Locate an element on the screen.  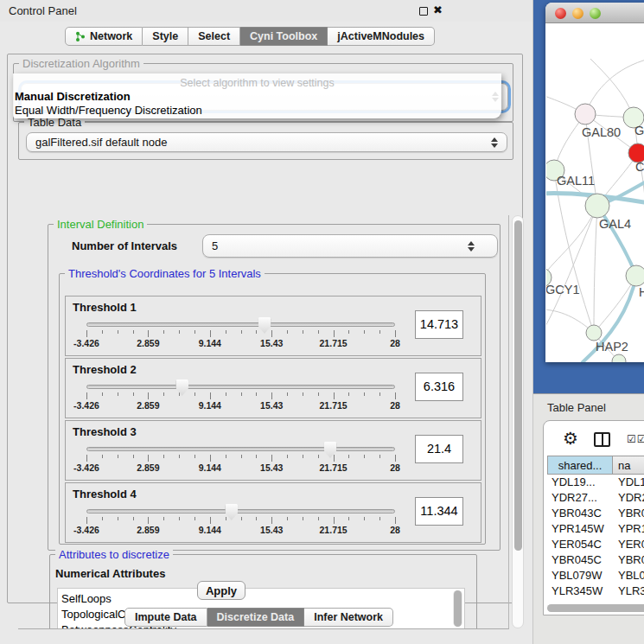
name-cell: YDR2 is located at coordinates (628, 498).